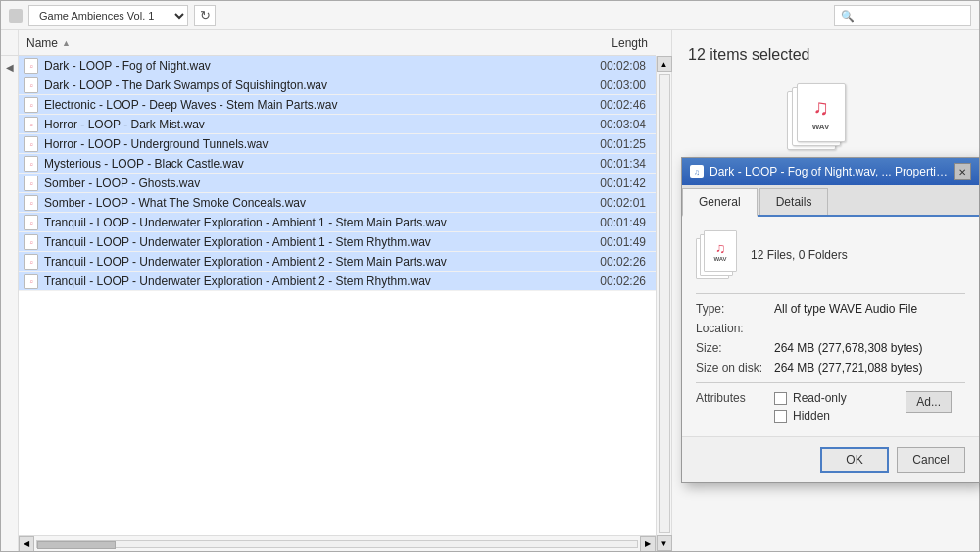 This screenshot has height=552, width=980. I want to click on file-length: 00:01:42, so click(621, 183).